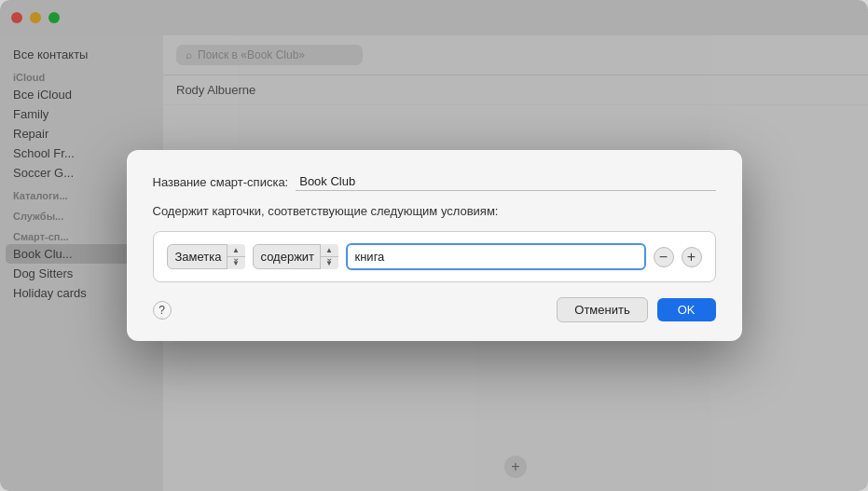  Describe the element at coordinates (496, 257) in the screenshot. I see `condition-value-input` at that location.